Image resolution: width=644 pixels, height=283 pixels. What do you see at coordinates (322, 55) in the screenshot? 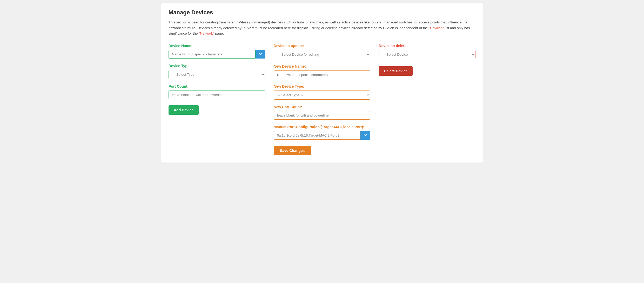
I see `device-to-update-select: -- Select Device for editing -- Router-M…` at bounding box center [322, 55].